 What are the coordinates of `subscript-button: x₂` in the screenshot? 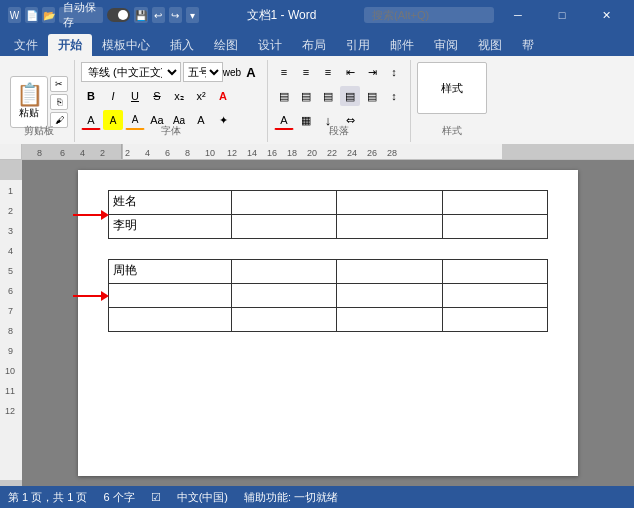 It's located at (179, 96).